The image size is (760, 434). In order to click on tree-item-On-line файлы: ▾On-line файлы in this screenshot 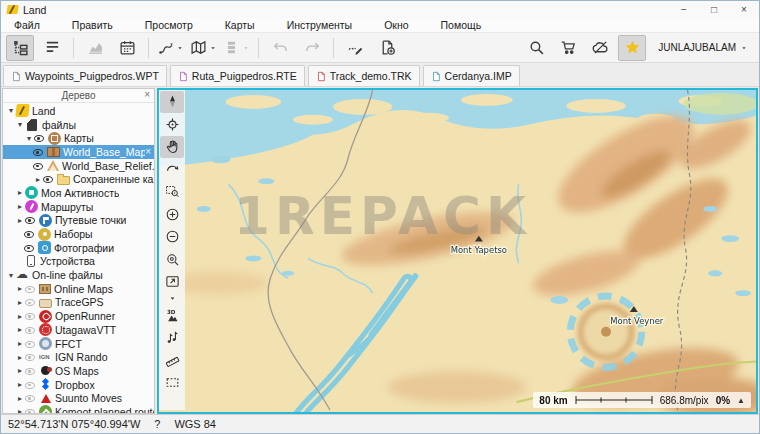, I will do `click(78, 275)`.